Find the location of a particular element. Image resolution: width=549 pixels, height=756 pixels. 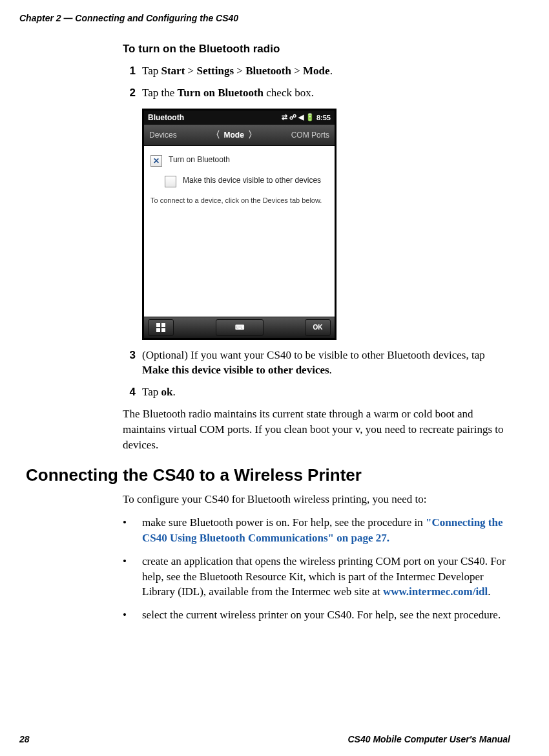

device-screenshot: Bluetooth ⇄ ☍ ◀ 🔋 8:55 Devices 〈 Mode 〉 … is located at coordinates (239, 224).